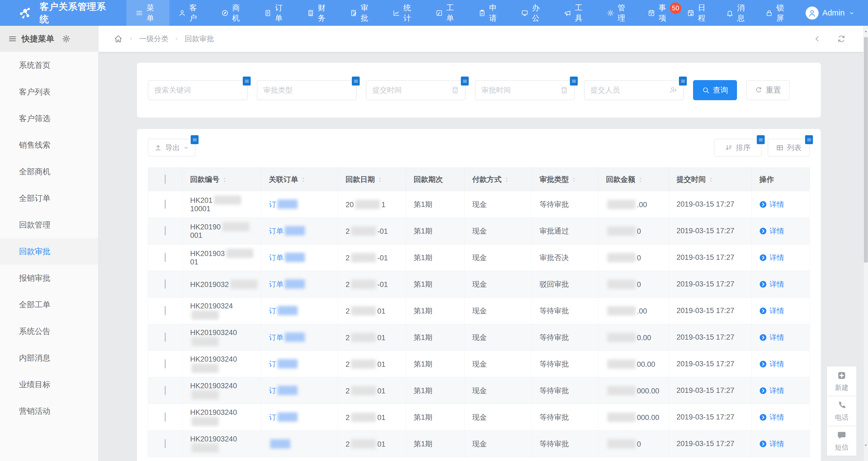 The width and height of the screenshot is (868, 461). What do you see at coordinates (49, 331) in the screenshot?
I see `sidebar-item-10: 系统公告` at bounding box center [49, 331].